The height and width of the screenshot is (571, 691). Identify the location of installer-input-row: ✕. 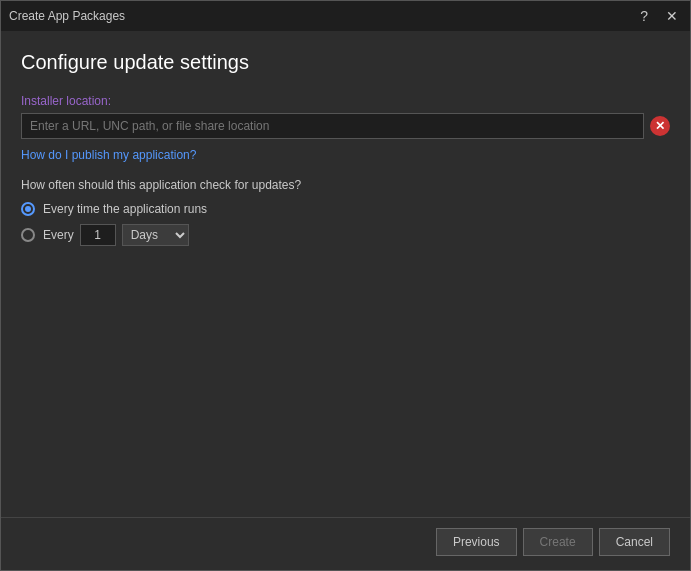
(346, 126).